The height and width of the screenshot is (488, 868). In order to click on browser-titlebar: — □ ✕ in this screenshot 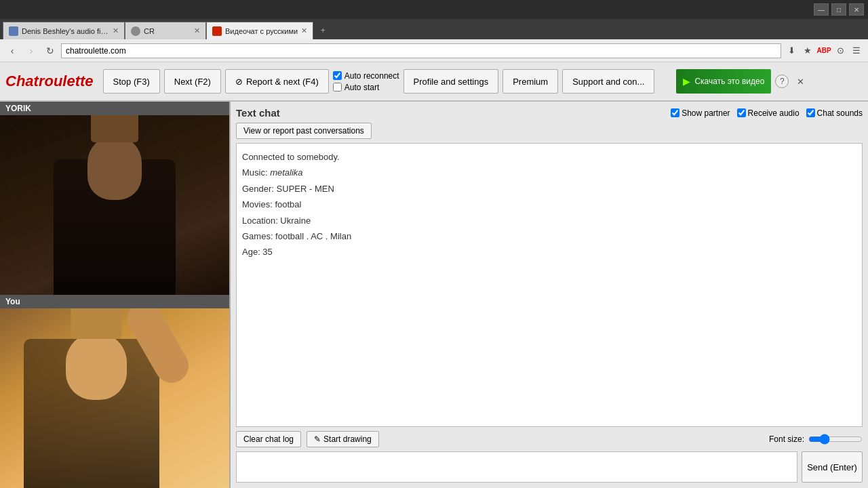, I will do `click(434, 9)`.